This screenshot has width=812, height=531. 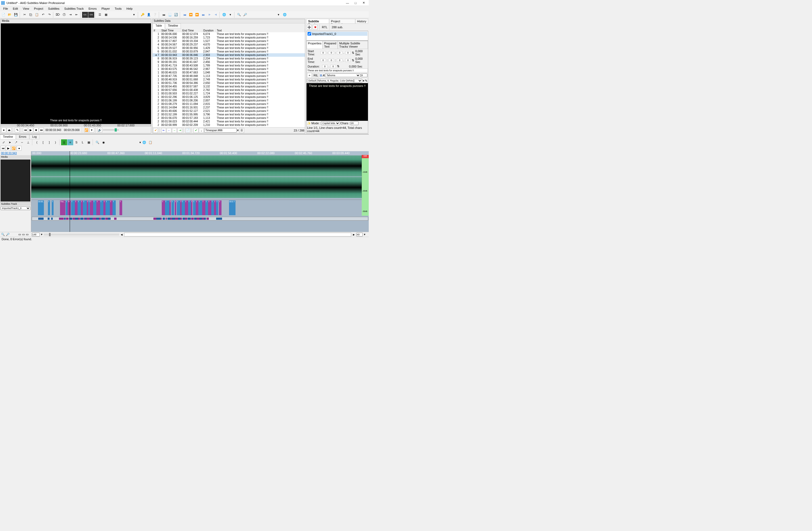 I want to click on subtitle-track: 00:00..TTThe..TThTTTTTTTTTTTTTTTTTTTTTTT…, so click(x=200, y=208).